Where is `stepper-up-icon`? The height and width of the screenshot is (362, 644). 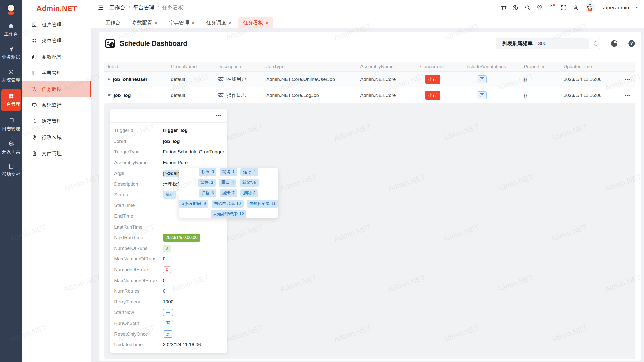
stepper-up-icon is located at coordinates (596, 42).